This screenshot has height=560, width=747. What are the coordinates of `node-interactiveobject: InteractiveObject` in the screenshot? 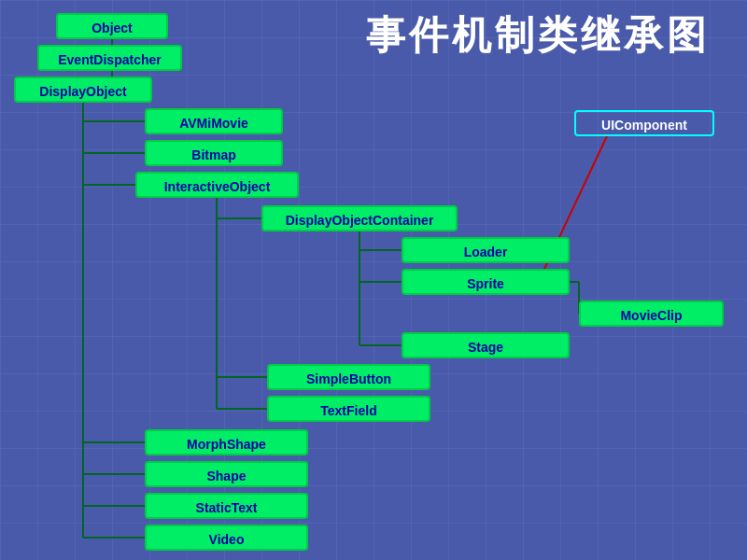 It's located at (217, 185).